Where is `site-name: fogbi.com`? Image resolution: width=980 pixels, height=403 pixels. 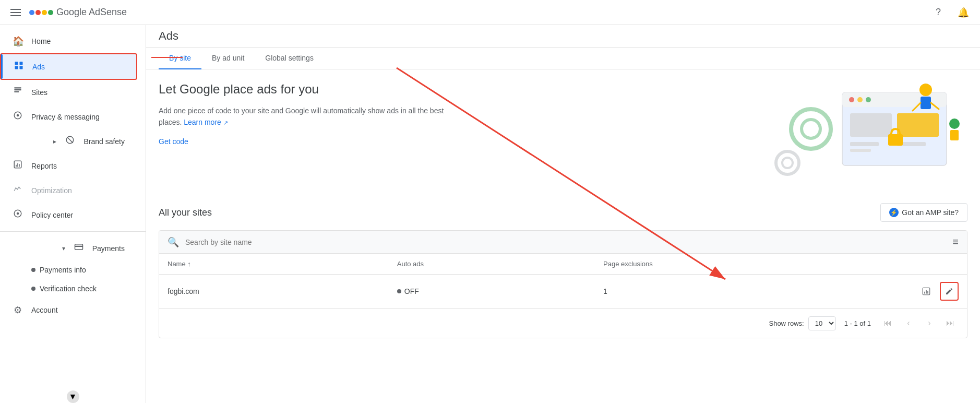
site-name: fogbi.com is located at coordinates (274, 291).